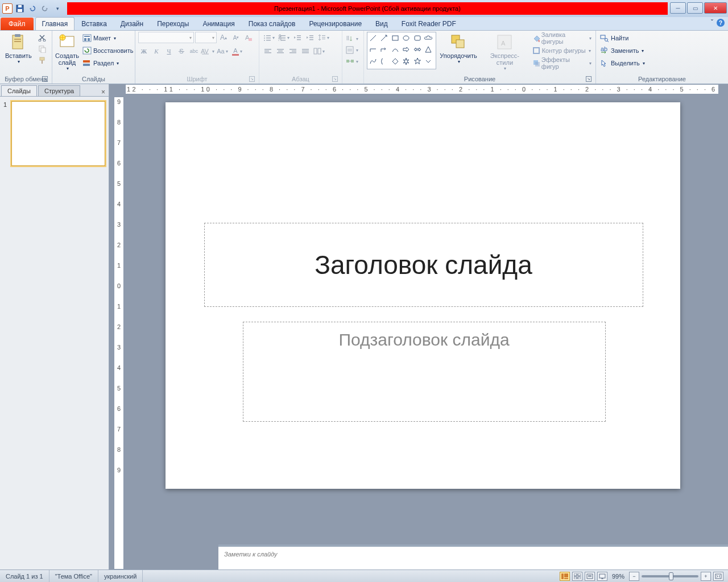  What do you see at coordinates (144, 51) in the screenshot?
I see `bold-icon: Ж` at bounding box center [144, 51].